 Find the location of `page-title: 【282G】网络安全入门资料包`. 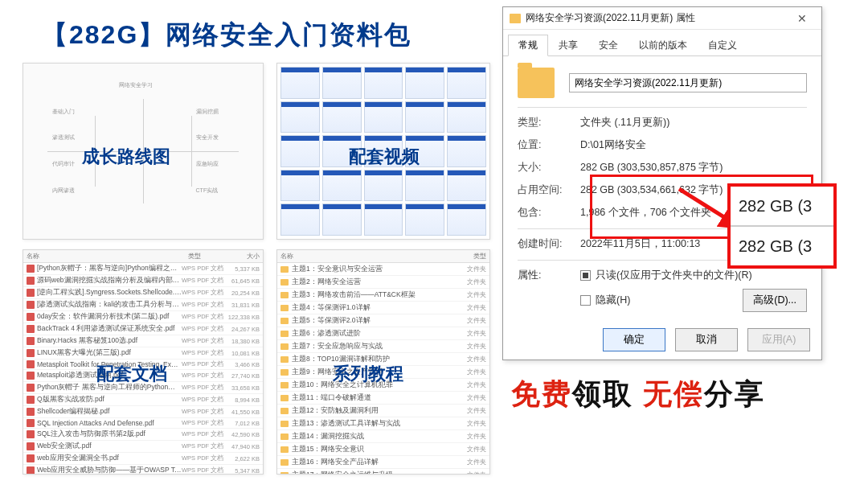

page-title: 【282G】网络安全入门资料包 is located at coordinates (227, 35).